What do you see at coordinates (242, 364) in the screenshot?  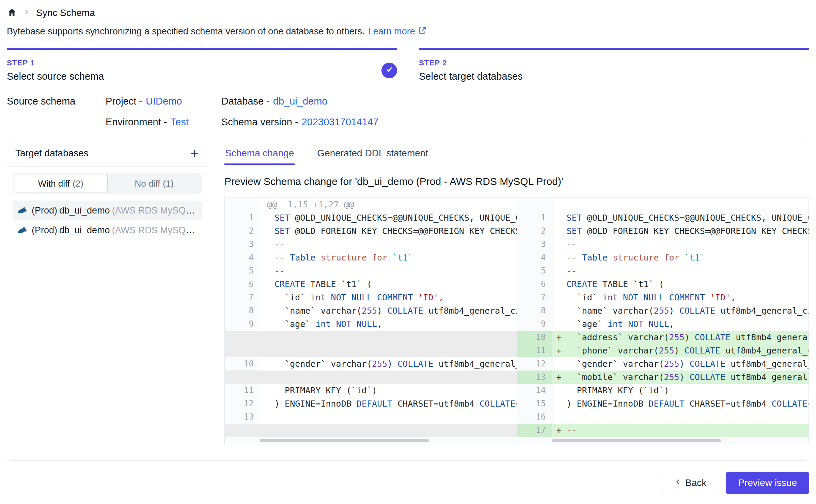 I see `diff-line-number: 10` at bounding box center [242, 364].